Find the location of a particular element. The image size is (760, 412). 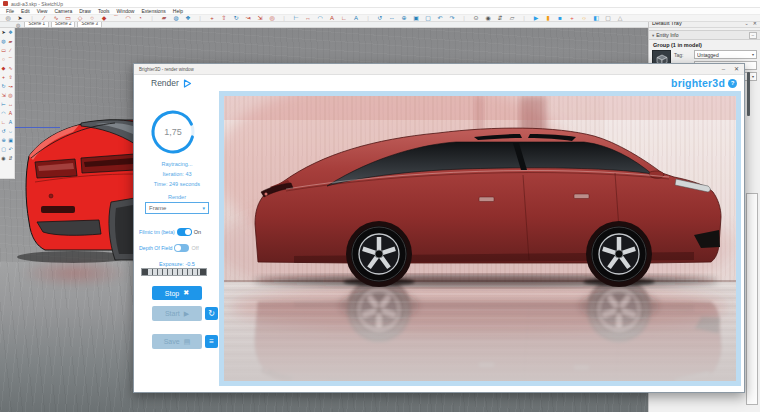

restart-button: ↻ is located at coordinates (212, 314).